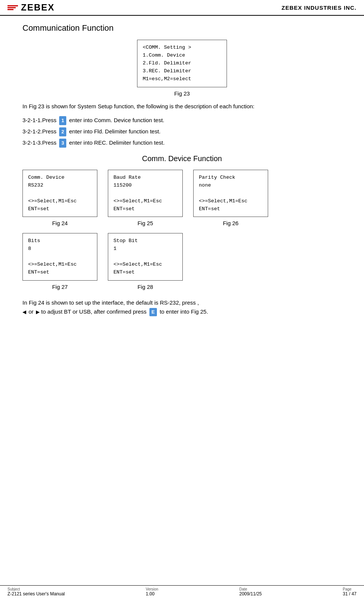 This screenshot has height=598, width=364. What do you see at coordinates (231, 209) in the screenshot?
I see `fig26-l5: ENT=set` at bounding box center [231, 209].